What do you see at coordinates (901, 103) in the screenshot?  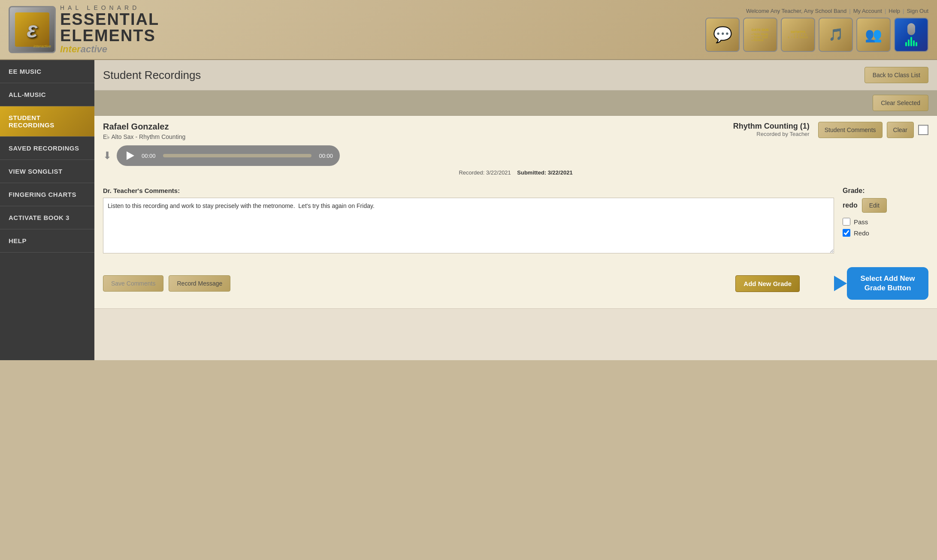 I see `clear-selected-button: Clear Selected` at bounding box center [901, 103].